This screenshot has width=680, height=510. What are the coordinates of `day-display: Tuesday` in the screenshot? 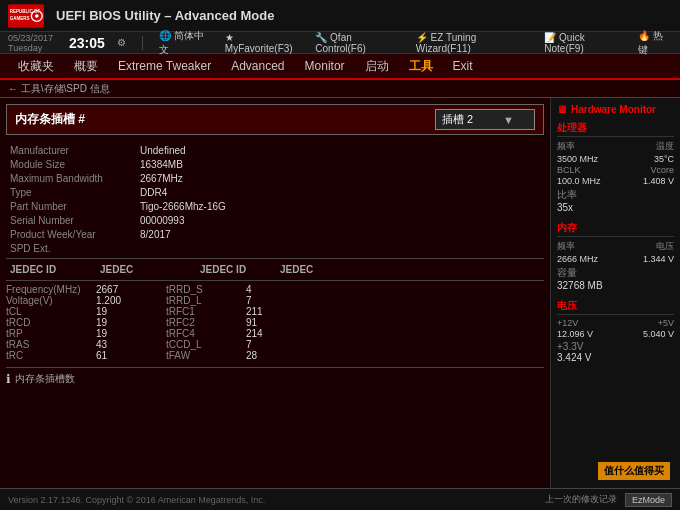 It's located at (25, 48).